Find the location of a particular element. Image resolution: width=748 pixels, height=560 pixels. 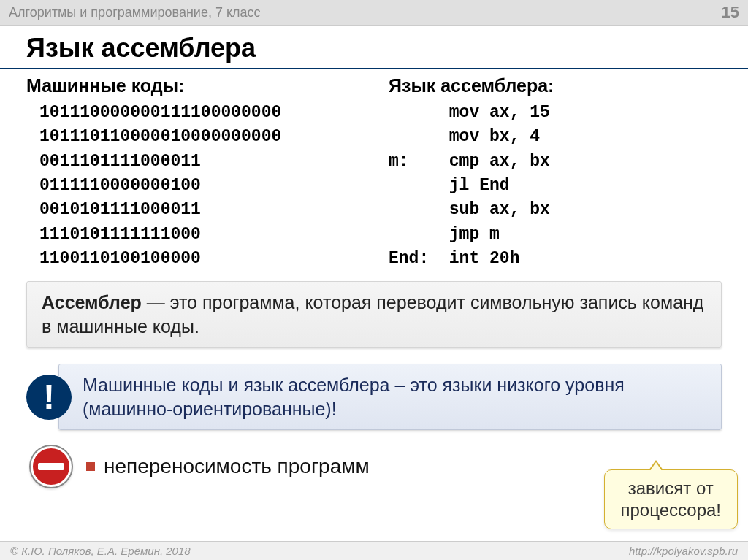

speech-callout: зависят от процессора! is located at coordinates (671, 499).